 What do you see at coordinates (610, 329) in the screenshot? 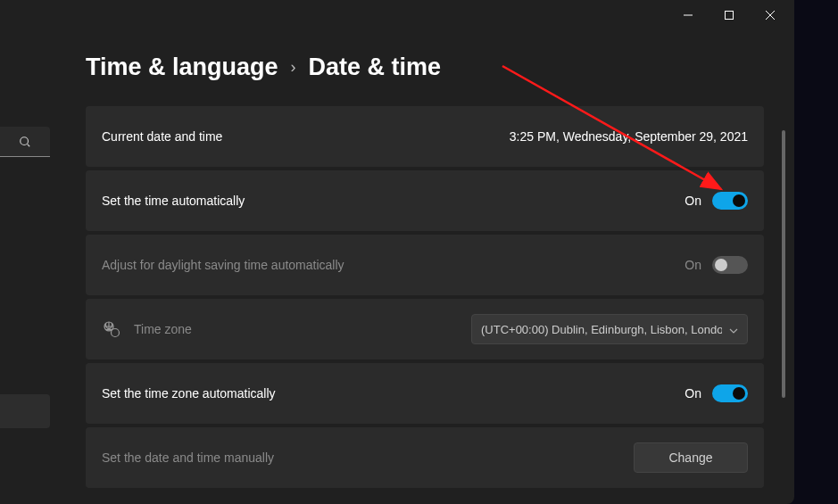
I see `timezone-dropdown: (UTC+00:00) Dublin, Edinburgh, Lisbon, L…` at bounding box center [610, 329].